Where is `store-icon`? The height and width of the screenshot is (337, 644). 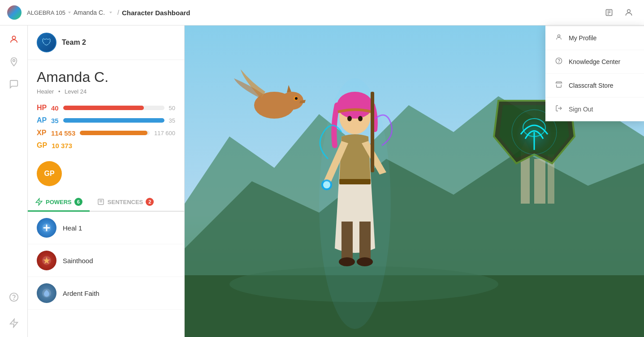 store-icon is located at coordinates (559, 85).